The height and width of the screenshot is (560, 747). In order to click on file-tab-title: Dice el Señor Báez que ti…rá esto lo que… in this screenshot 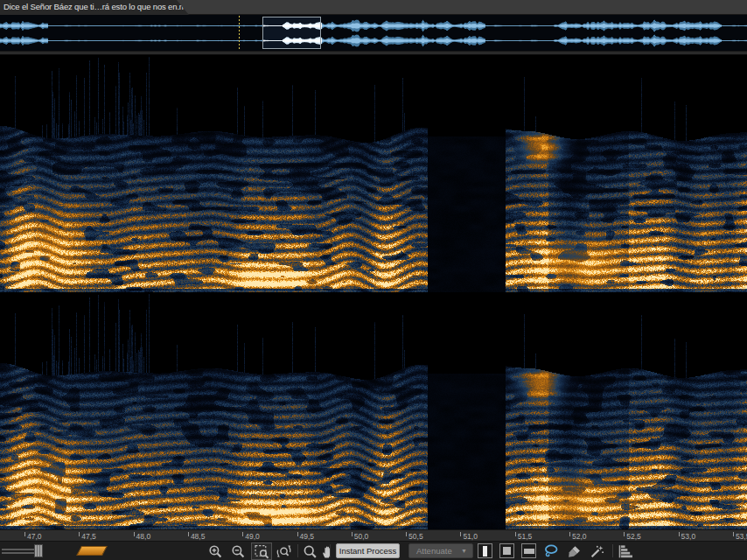, I will do `click(95, 7)`.